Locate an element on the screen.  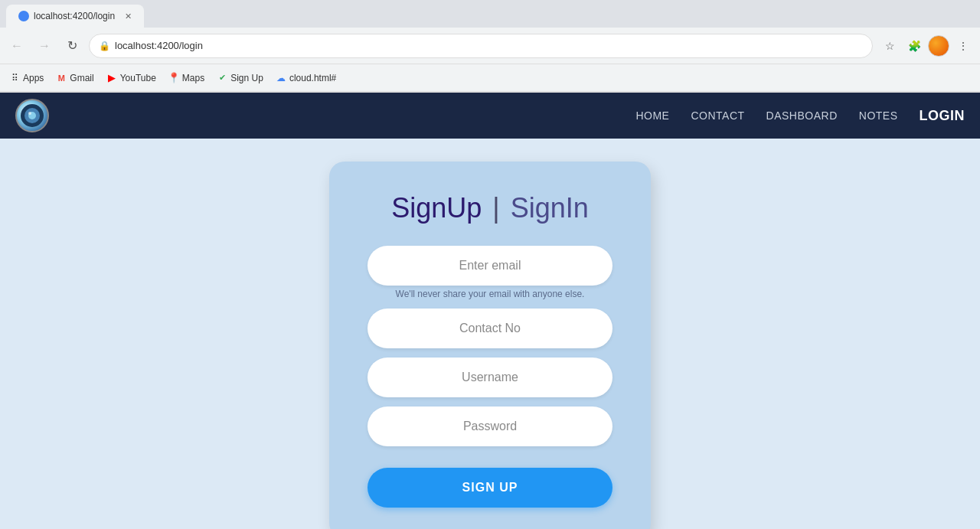
forward-button: → is located at coordinates (44, 46).